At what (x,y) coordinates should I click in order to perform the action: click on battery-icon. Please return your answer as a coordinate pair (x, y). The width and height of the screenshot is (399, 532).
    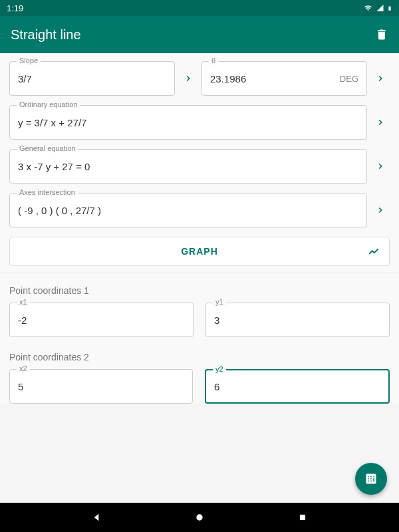
    Looking at the image, I should click on (390, 8).